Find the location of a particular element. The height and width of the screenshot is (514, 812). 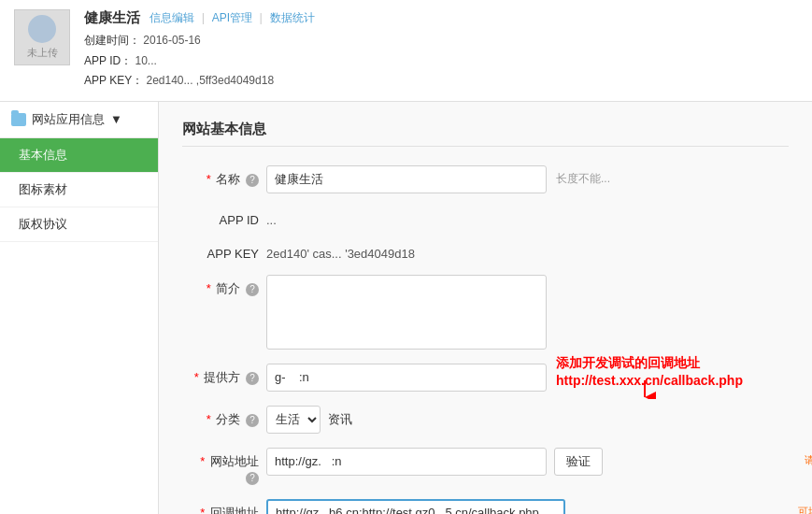

nav-api-manage: API管理 is located at coordinates (232, 18).